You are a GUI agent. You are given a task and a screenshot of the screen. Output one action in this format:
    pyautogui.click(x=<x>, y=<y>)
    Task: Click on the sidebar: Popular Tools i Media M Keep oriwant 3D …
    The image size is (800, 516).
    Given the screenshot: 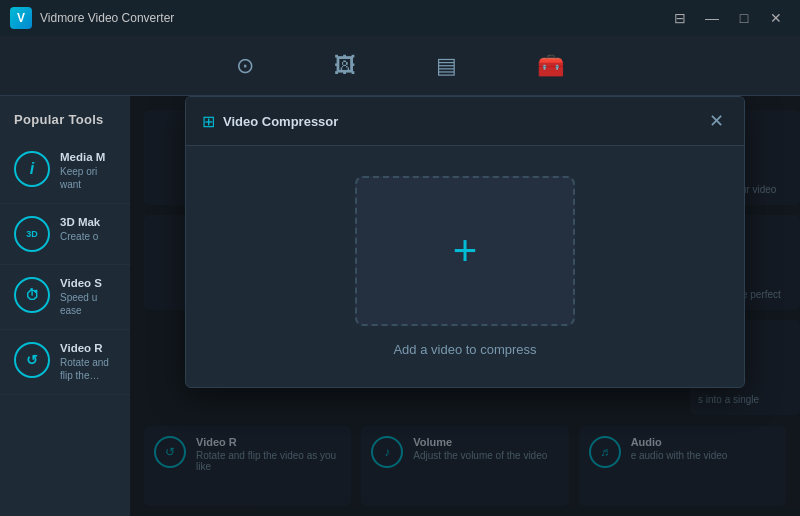 What is the action you would take?
    pyautogui.click(x=65, y=306)
    